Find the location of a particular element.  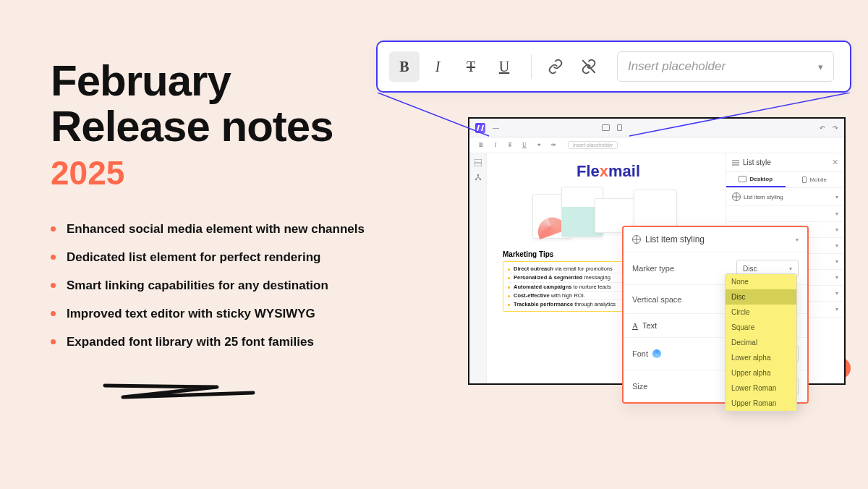

editor-mini-toolbar: B I T U ⚭ ⚮ insert placeholder is located at coordinates (657, 145).